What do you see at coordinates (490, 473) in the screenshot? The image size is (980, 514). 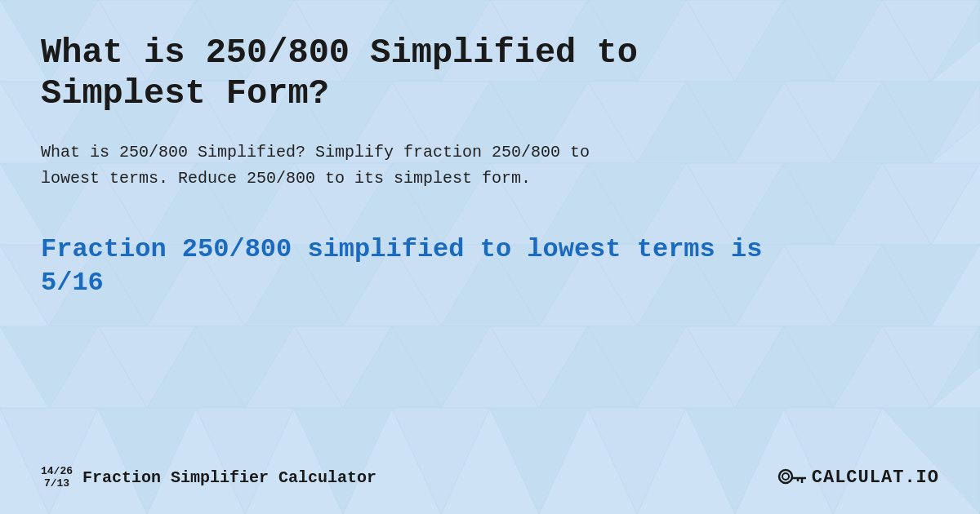 I see `footer: 14/26 7/13 Fraction Simplifier Calculato…` at bounding box center [490, 473].